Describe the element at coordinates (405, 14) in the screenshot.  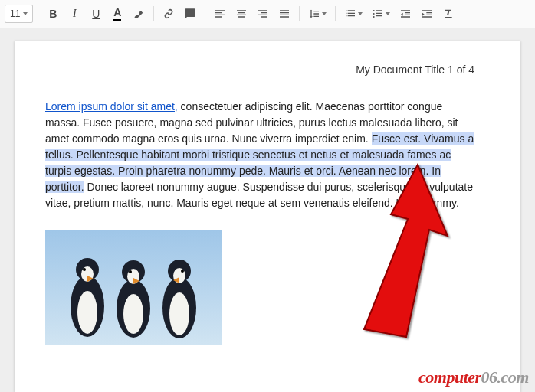
I see `decrease-indent-button` at that location.